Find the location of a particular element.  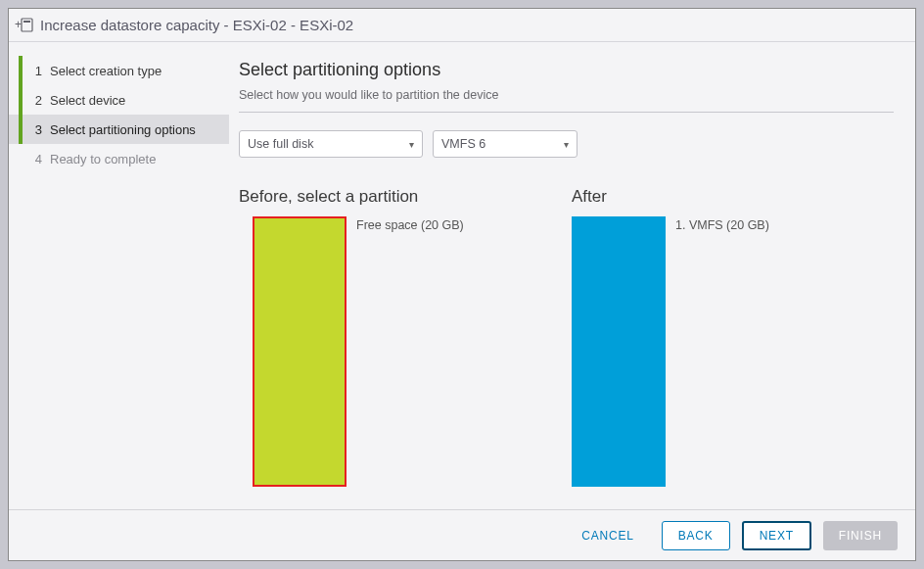

step-number: 3 is located at coordinates (34, 129).